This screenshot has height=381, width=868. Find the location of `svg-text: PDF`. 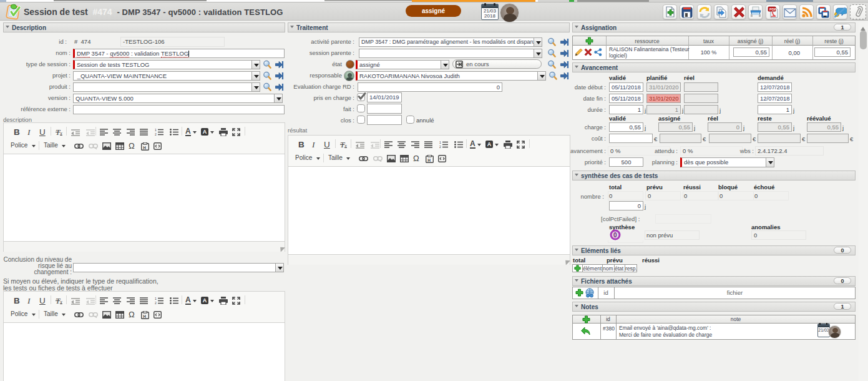

svg-text: PDF is located at coordinates (773, 9).